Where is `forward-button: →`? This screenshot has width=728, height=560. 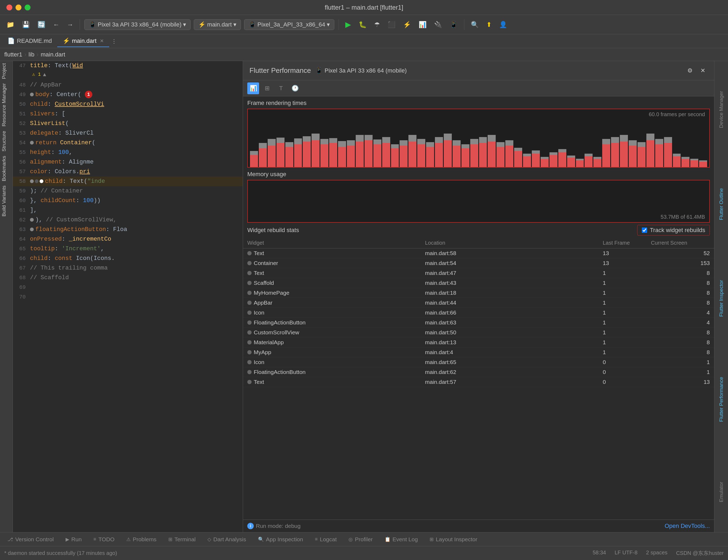
forward-button: → is located at coordinates (70, 25).